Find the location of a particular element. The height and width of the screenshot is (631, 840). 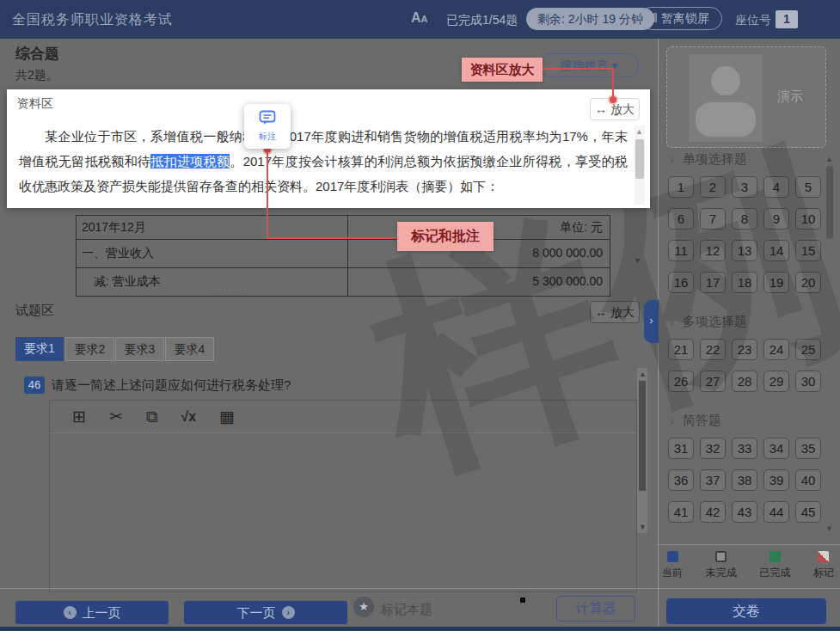

question-number-button: 12 is located at coordinates (713, 251).